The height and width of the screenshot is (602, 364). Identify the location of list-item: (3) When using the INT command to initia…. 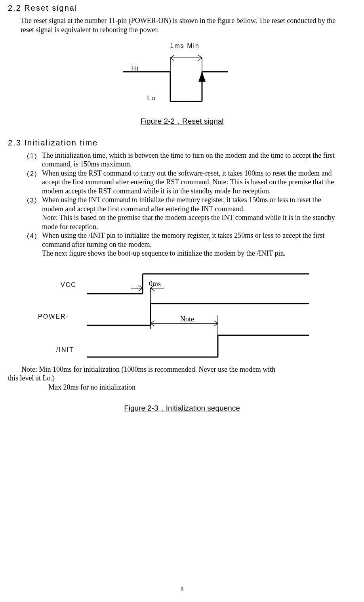
(185, 213).